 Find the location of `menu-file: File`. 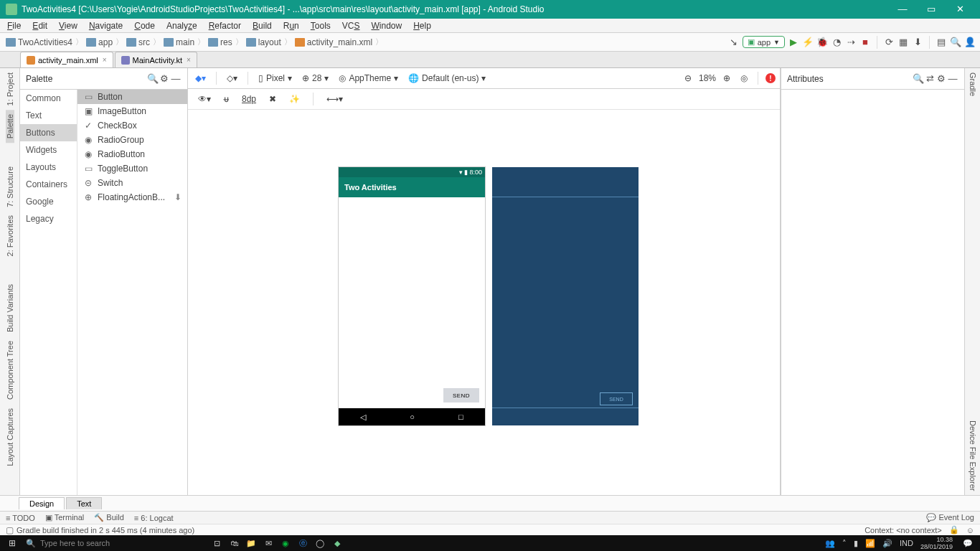

menu-file: File is located at coordinates (14, 26).